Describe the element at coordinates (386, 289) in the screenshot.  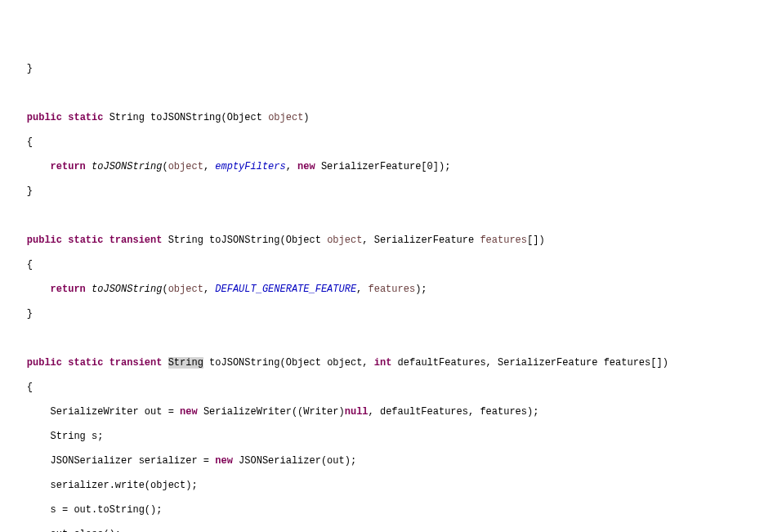
I see `code-line: return toJSONString(object, DEFAULT_GENE…` at that location.